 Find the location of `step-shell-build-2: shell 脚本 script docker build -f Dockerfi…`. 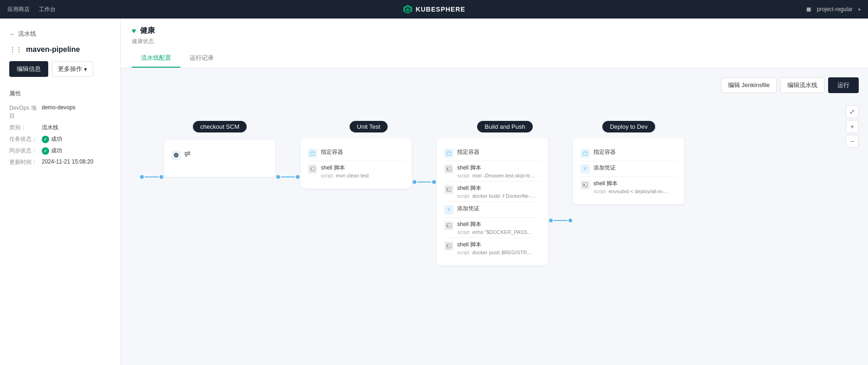

step-shell-build-2: shell 脚本 script docker build -f Dockerfi… is located at coordinates (492, 192).